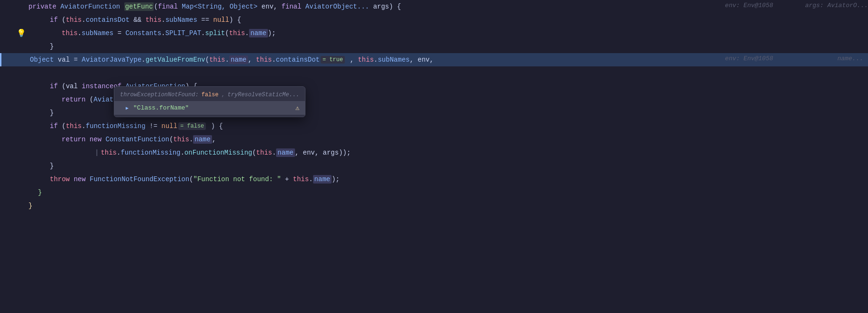 The image size is (868, 313). Describe the element at coordinates (116, 126) in the screenshot. I see `prop-functionmissing1: functionMissing` at that location.